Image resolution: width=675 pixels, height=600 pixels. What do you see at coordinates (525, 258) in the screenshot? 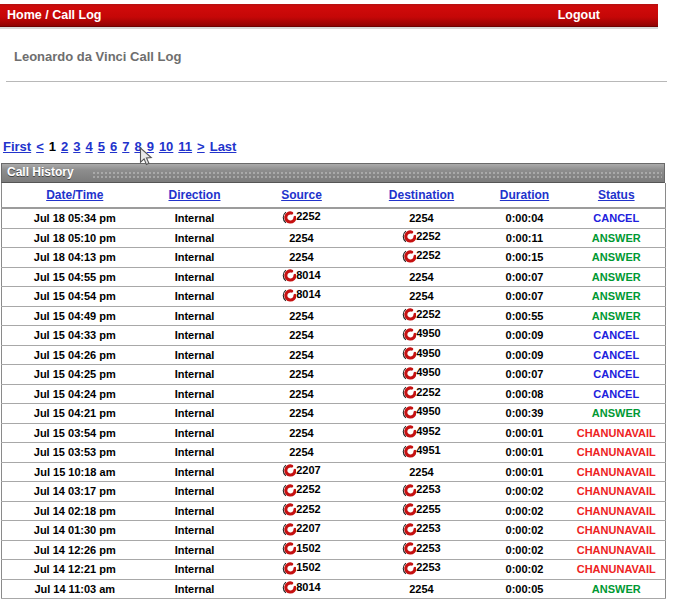
I see `call-duration: 0:00:15` at bounding box center [525, 258].